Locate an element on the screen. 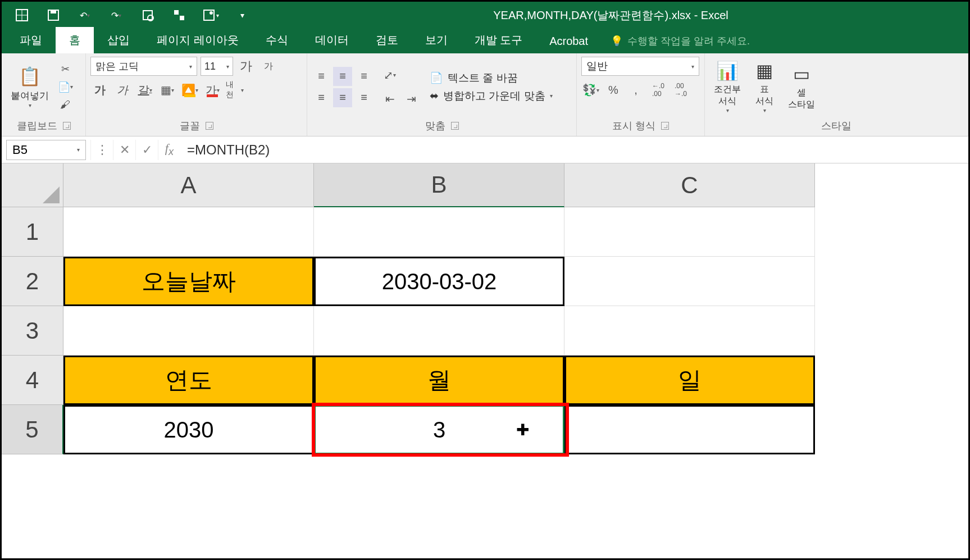  percent-button: % is located at coordinates (613, 90).